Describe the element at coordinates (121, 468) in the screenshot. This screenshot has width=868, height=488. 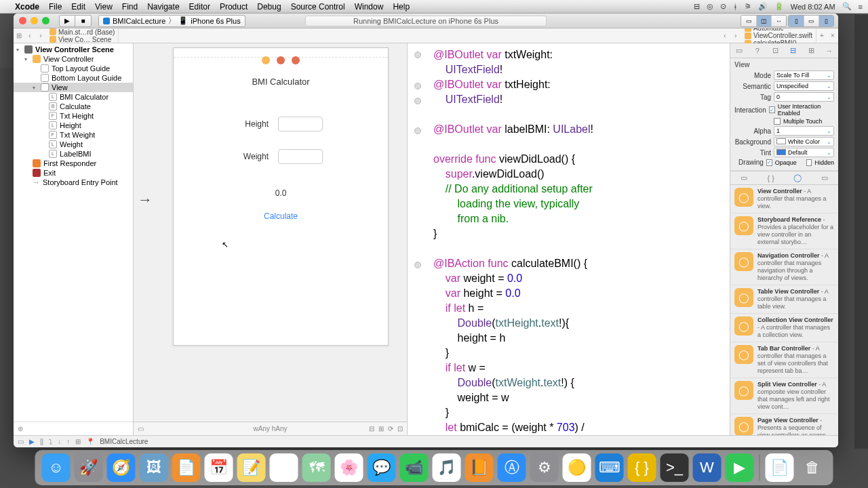
I see `dock-safari: 🧭` at that location.